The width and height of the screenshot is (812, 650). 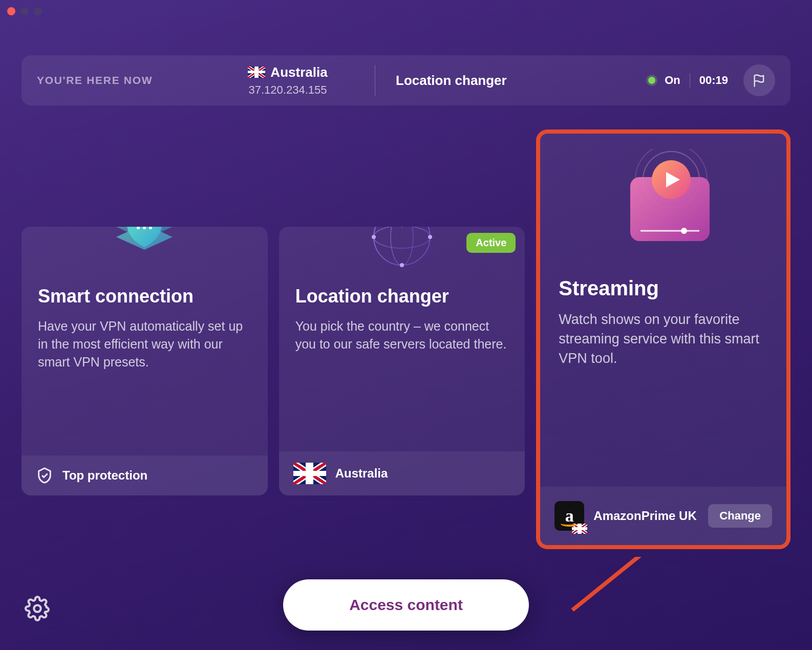 I want to click on top-status-bar: YOU'RE HERE NOW Australia 37.120.234.155…, so click(x=406, y=80).